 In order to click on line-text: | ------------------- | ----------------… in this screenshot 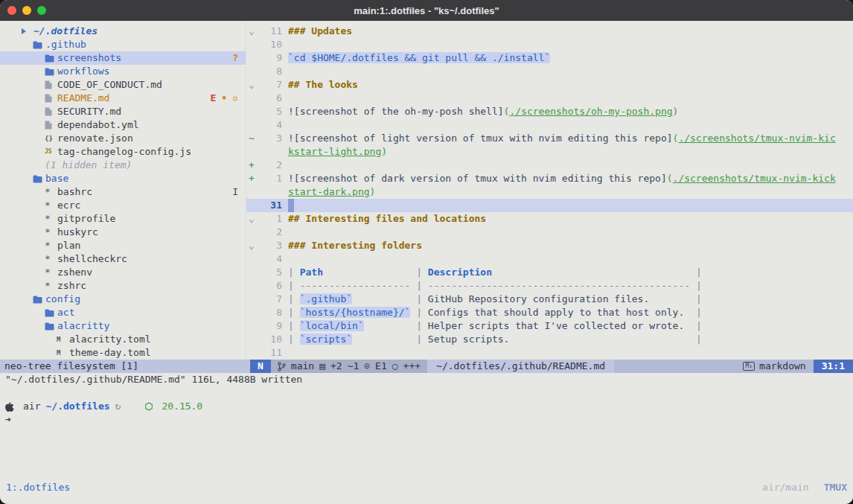, I will do `click(570, 286)`.